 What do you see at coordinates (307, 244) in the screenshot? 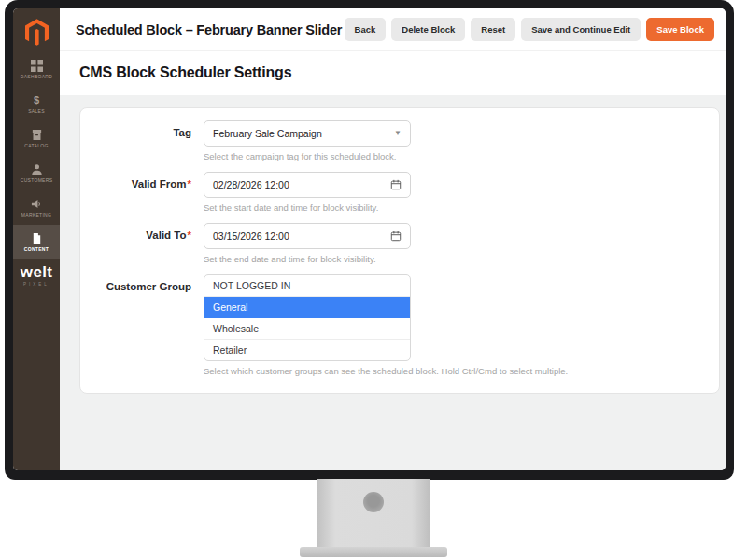
I see `valid-to-field: Set the end date and time for block visi…` at bounding box center [307, 244].